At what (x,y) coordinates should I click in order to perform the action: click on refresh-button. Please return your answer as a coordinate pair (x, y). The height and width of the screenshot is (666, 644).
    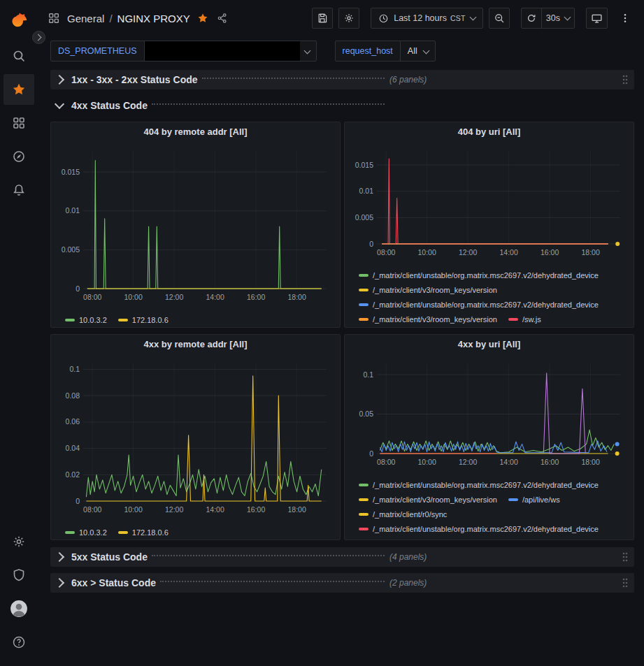
    Looking at the image, I should click on (531, 18).